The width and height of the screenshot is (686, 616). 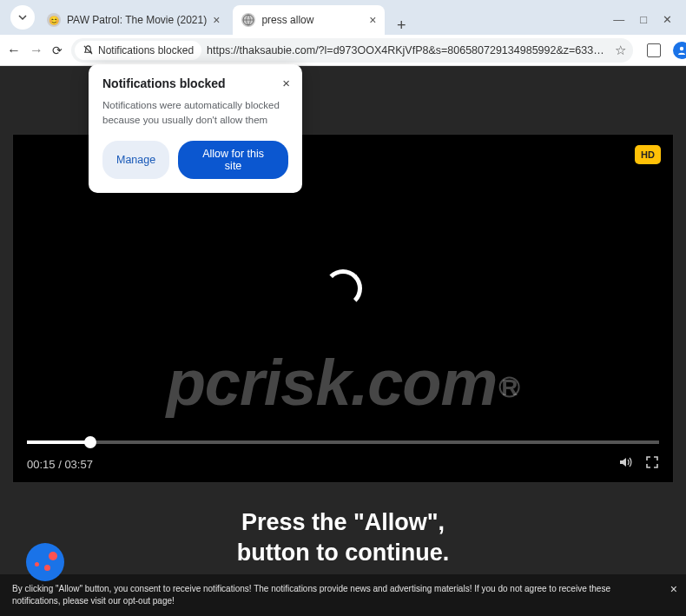 What do you see at coordinates (90, 442) in the screenshot?
I see `progress-thumb` at bounding box center [90, 442].